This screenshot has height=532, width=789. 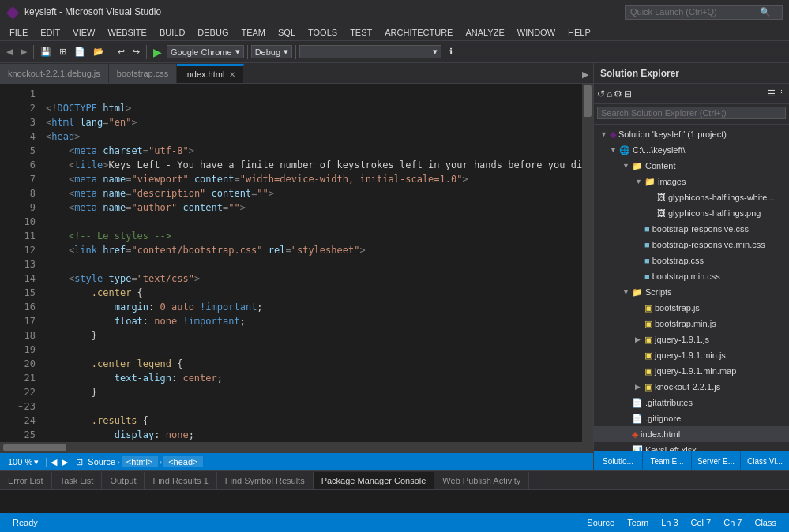 I want to click on status-ln: Ln 3, so click(x=670, y=523).